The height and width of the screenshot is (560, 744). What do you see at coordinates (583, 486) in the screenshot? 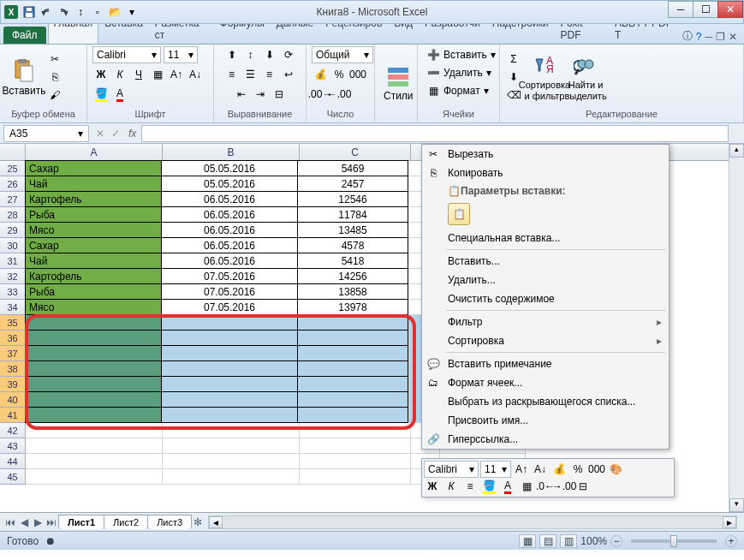
I see `mini-merge-icon: ⊟` at bounding box center [583, 486].